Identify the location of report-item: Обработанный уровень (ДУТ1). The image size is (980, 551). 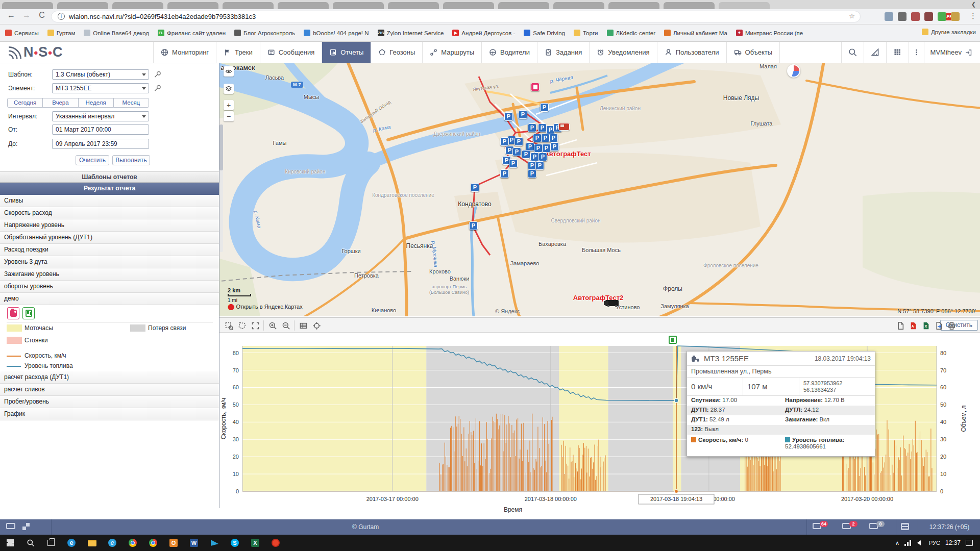
(109, 238).